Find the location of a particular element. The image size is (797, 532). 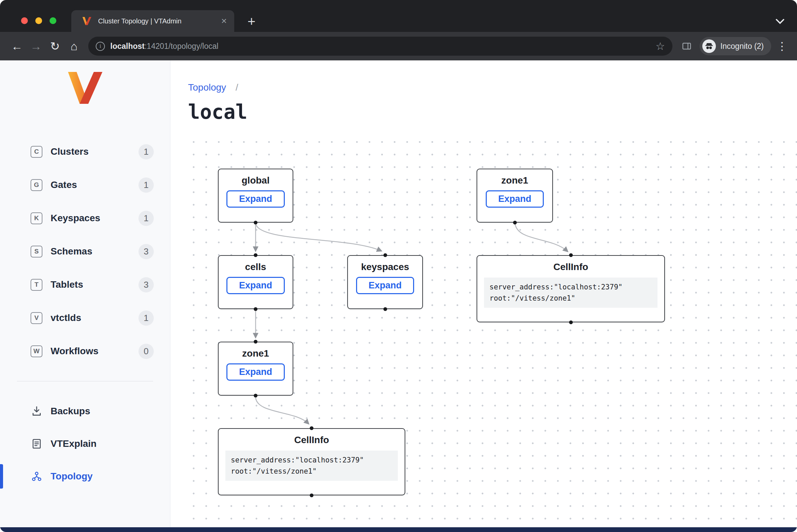

sidebar-divider is located at coordinates (85, 381).